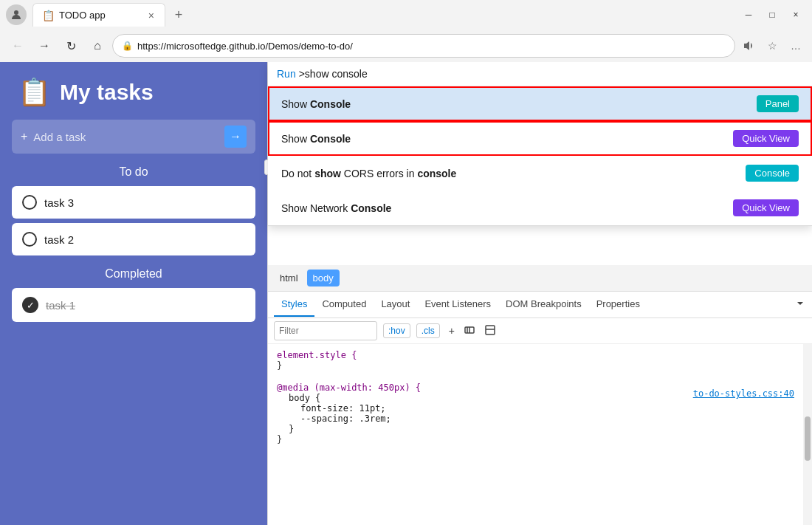 This screenshot has height=525, width=812. I want to click on command-badge-quickview-2: Quick View, so click(766, 208).